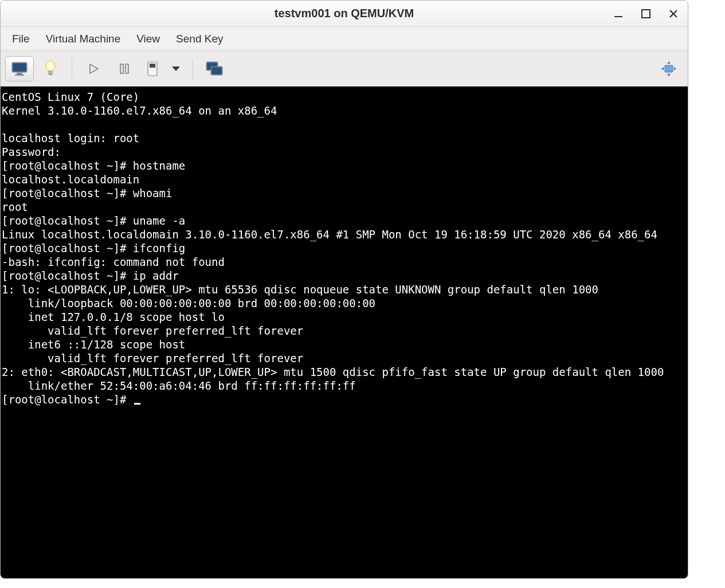 The image size is (725, 588). Describe the element at coordinates (344, 14) in the screenshot. I see `window-title: testvm001 on QEMU/KVM` at that location.